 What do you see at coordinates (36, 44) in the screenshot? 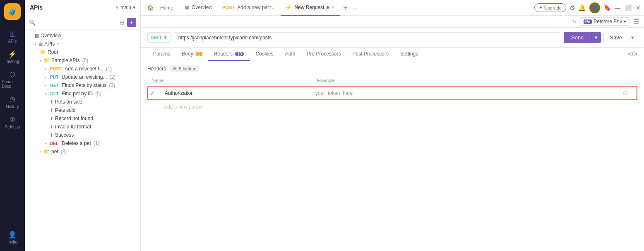
I see `chevron-icon: ▸` at bounding box center [36, 44].